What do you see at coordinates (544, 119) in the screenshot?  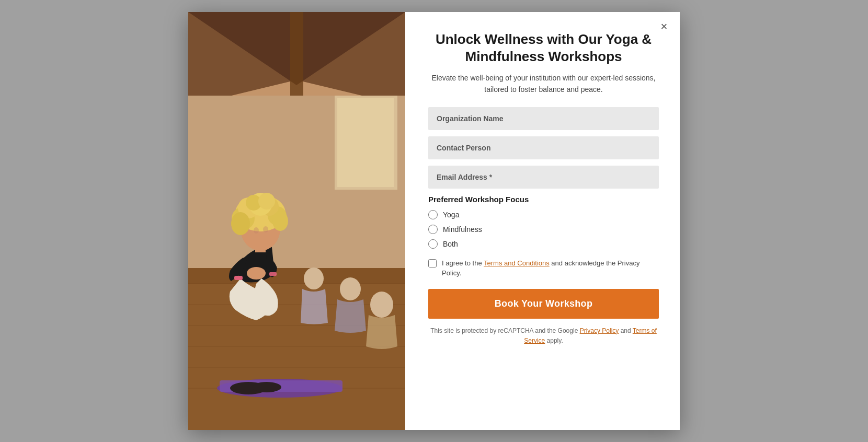 I see `organization-name-input` at bounding box center [544, 119].